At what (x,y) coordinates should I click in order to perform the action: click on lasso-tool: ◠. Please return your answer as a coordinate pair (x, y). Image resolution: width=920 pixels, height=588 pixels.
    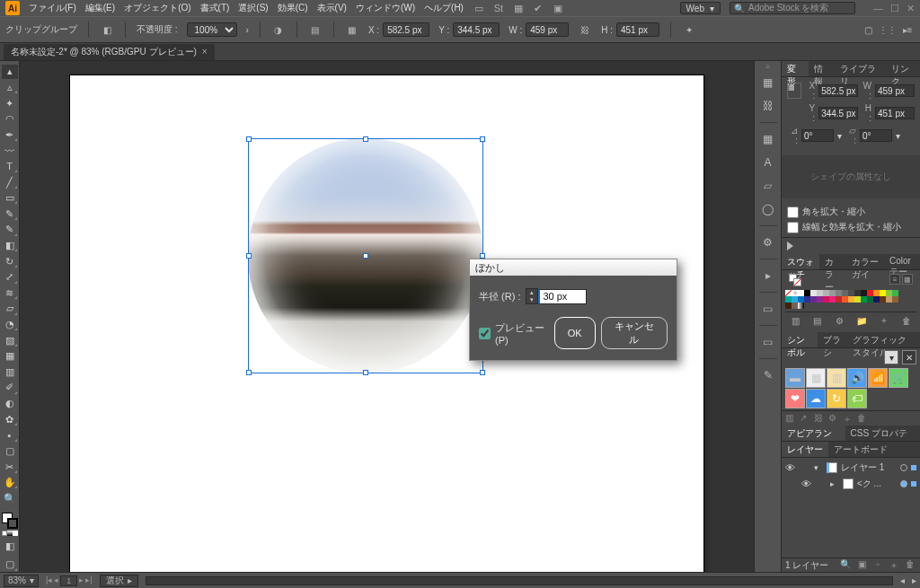
    Looking at the image, I should click on (10, 119).